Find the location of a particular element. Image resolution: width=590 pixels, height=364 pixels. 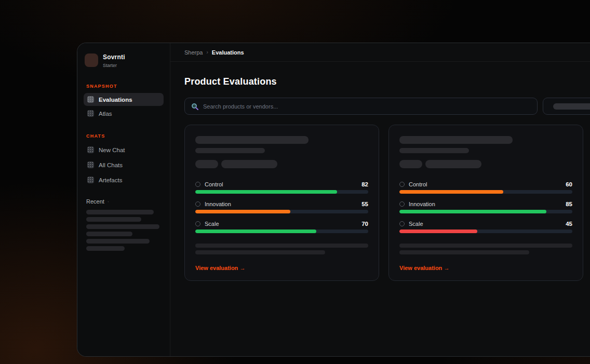

search-box is located at coordinates (361, 106).